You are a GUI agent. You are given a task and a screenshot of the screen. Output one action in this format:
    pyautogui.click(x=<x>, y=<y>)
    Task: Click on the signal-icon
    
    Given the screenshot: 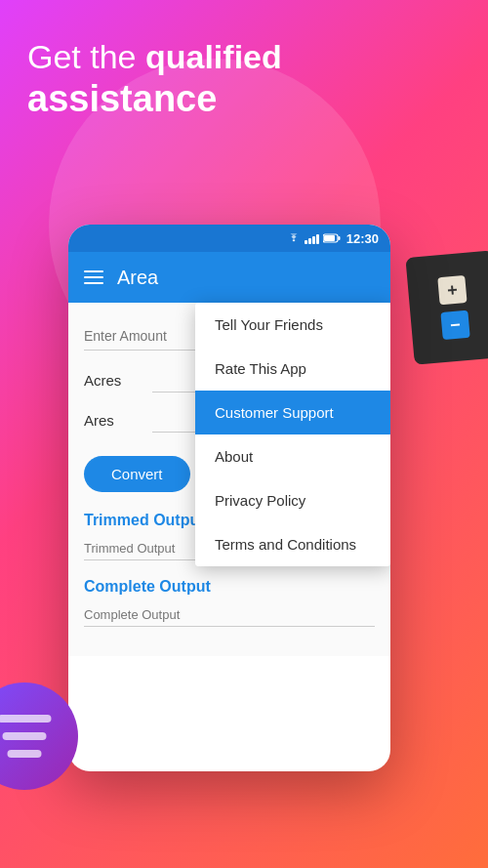 What is the action you would take?
    pyautogui.click(x=312, y=238)
    